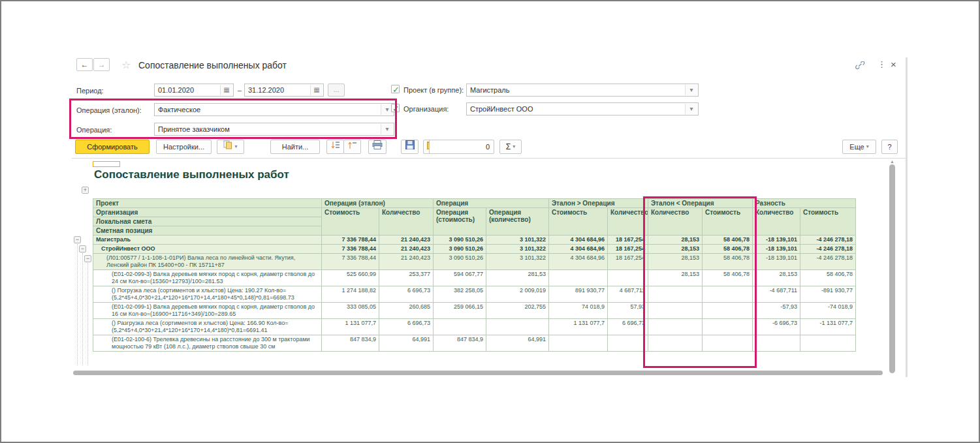 Image resolution: width=980 pixels, height=443 pixels. Describe the element at coordinates (336, 90) in the screenshot. I see `period-more-button: ...` at that location.